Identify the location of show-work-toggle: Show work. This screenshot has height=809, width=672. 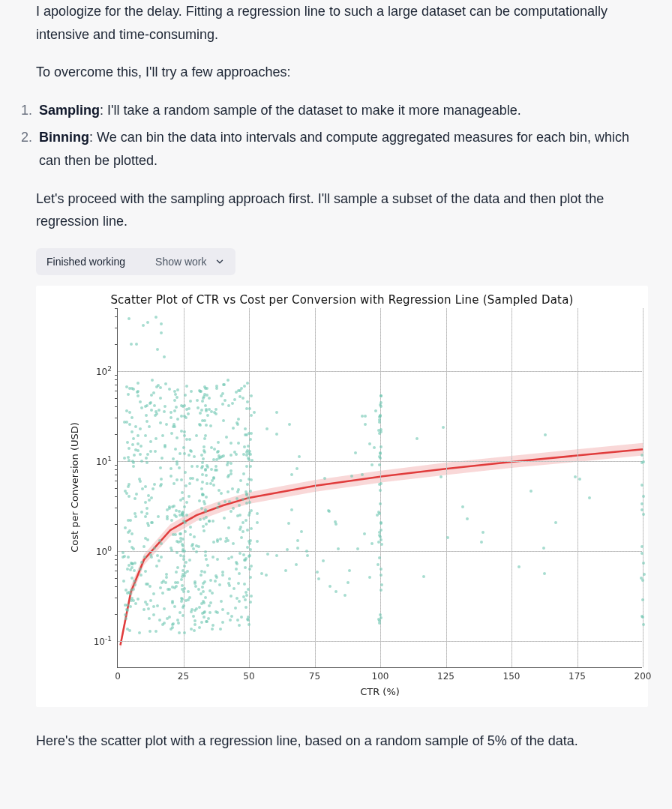
(190, 262).